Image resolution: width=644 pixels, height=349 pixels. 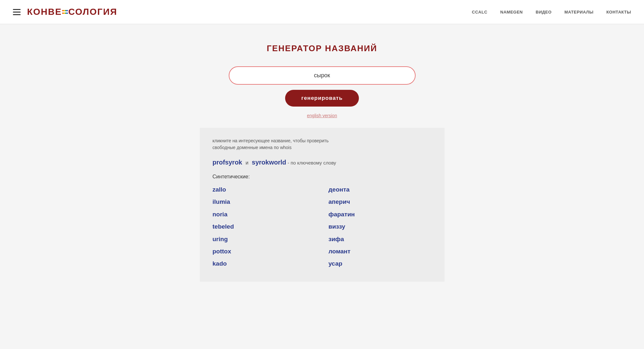 I want to click on nav-item-kontakty: КОНТАКТЫ, so click(x=619, y=12).